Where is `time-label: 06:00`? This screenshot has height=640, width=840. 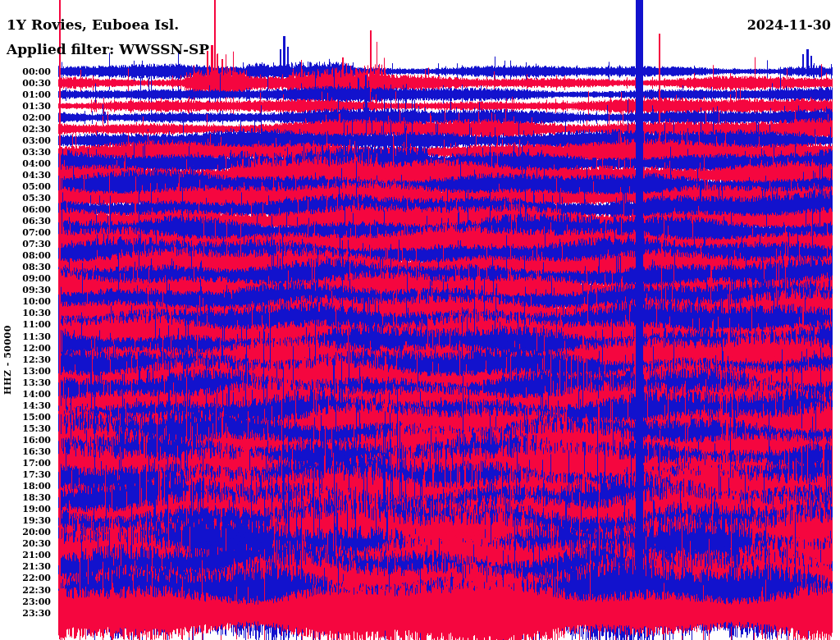
time-label: 06:00 is located at coordinates (25, 210).